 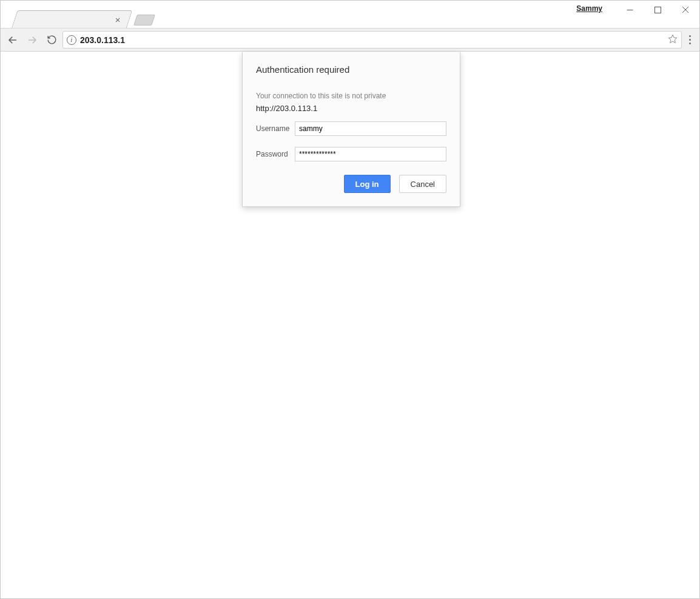 I want to click on reload-button, so click(x=52, y=40).